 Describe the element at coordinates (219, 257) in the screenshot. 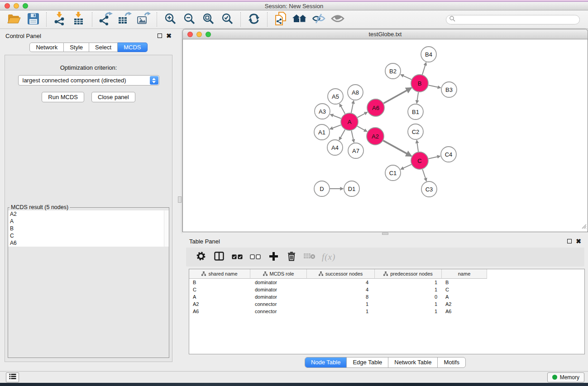

I see `split-panel-icon` at that location.